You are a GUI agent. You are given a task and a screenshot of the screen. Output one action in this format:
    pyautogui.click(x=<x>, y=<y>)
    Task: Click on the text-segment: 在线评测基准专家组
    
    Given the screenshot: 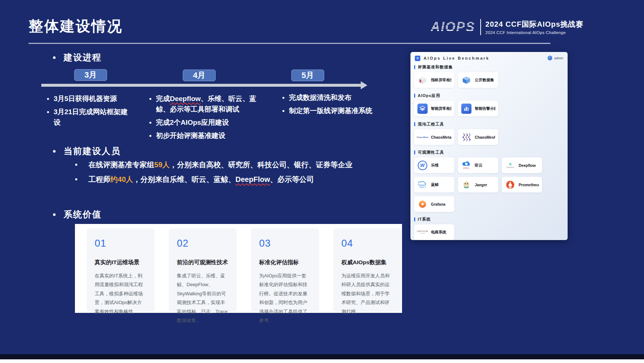 What is the action you would take?
    pyautogui.click(x=121, y=165)
    